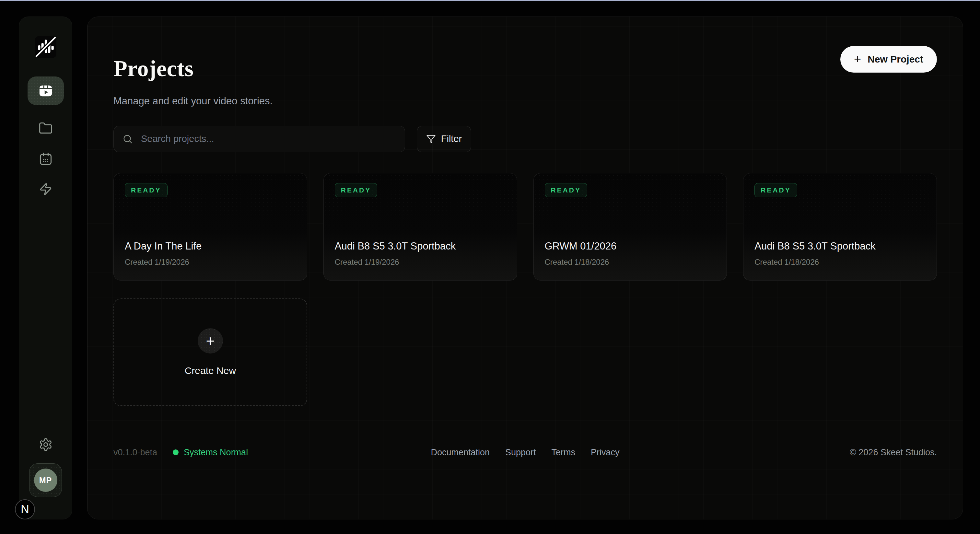  I want to click on search-input, so click(269, 139).